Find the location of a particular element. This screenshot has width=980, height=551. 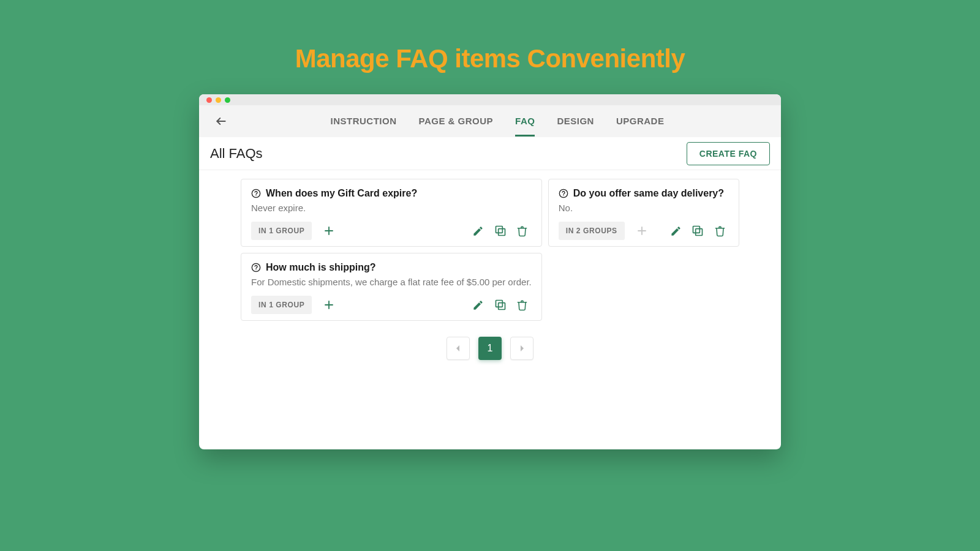

faq-card-answer: For Domestic shipments, we charge a flat… is located at coordinates (391, 282).